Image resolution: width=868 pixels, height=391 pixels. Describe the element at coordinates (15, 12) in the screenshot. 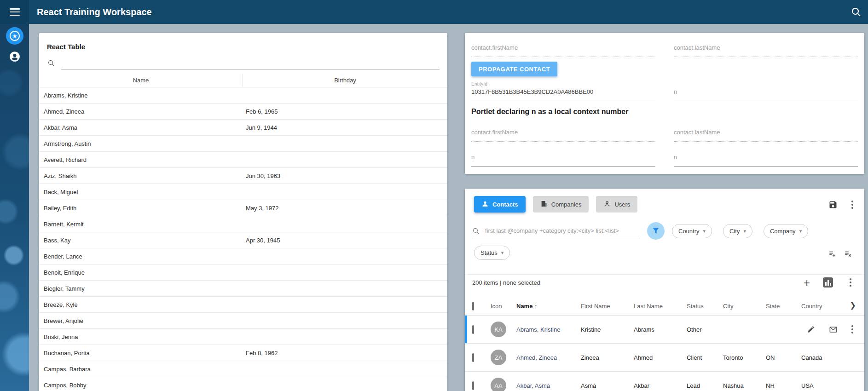

I see `hamburger-menu-icon` at that location.